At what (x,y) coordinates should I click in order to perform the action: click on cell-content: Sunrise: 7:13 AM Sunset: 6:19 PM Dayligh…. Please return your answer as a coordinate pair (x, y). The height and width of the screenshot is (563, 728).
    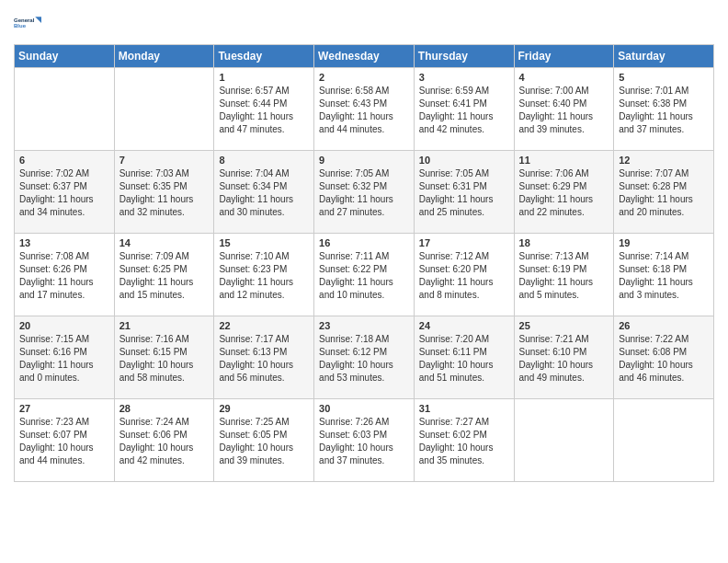
    Looking at the image, I should click on (564, 276).